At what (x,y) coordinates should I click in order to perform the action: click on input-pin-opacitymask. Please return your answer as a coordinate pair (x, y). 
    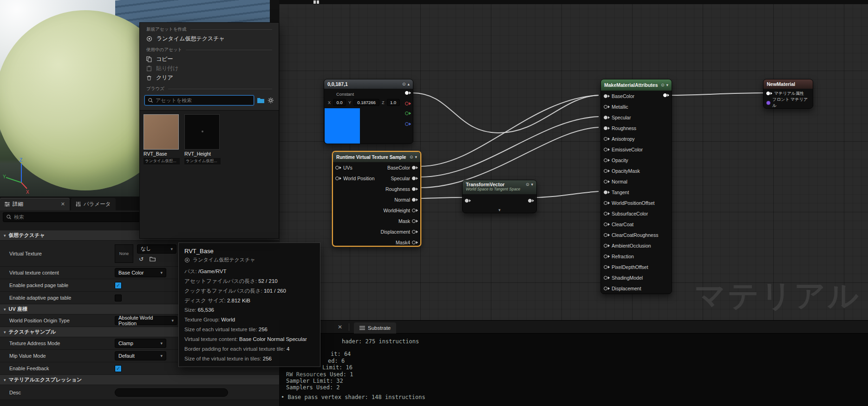
    Looking at the image, I should click on (607, 171).